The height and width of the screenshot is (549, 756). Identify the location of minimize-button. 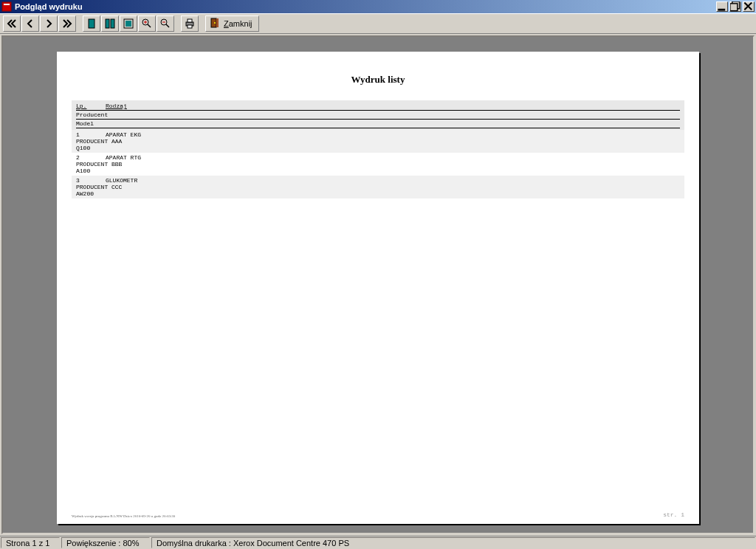
(722, 7).